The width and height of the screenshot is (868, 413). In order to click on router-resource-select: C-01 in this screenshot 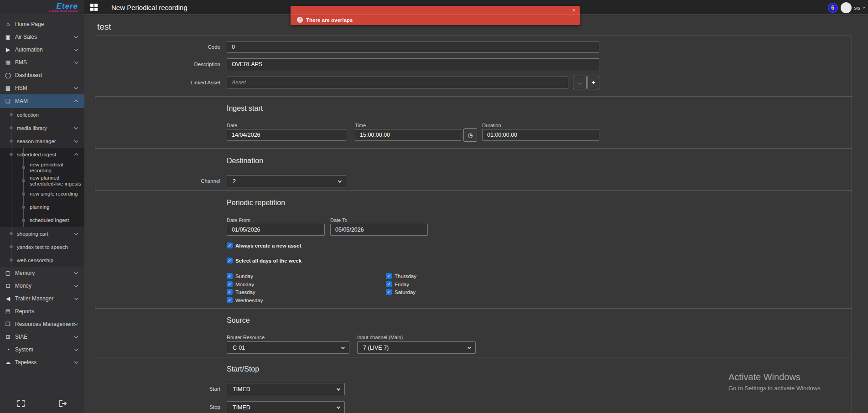, I will do `click(288, 347)`.